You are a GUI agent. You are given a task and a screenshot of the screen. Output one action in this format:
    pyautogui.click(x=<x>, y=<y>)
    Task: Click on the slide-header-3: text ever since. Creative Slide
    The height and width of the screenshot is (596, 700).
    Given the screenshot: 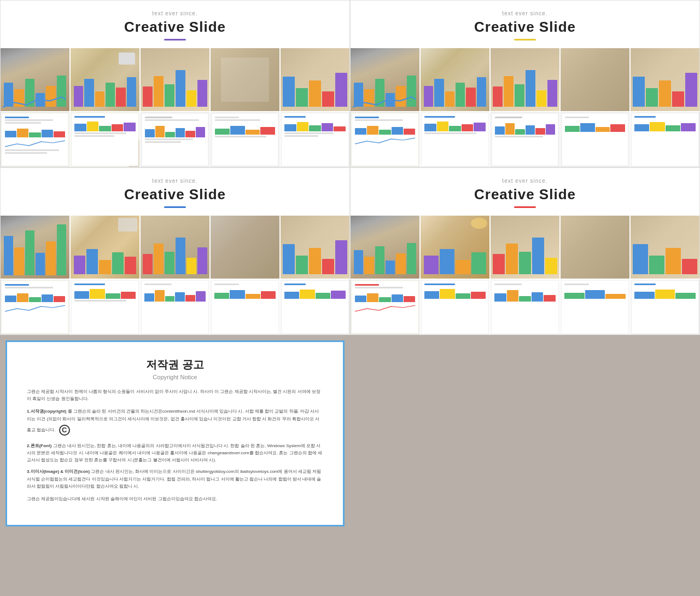 What is the action you would take?
    pyautogui.click(x=175, y=192)
    